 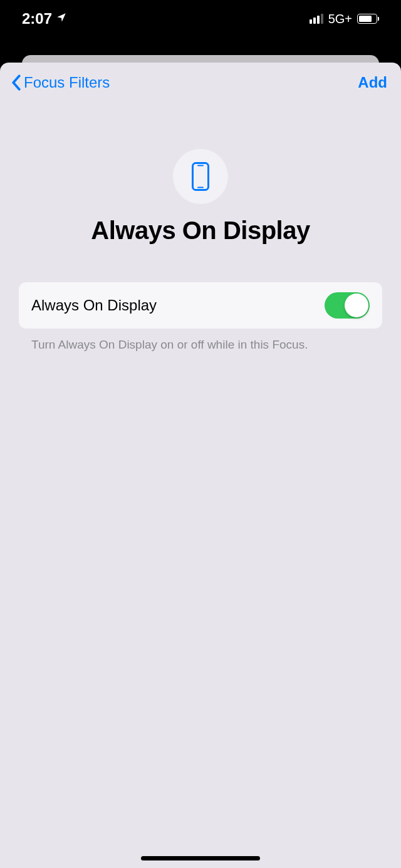 What do you see at coordinates (200, 859) in the screenshot?
I see `home-indicator` at bounding box center [200, 859].